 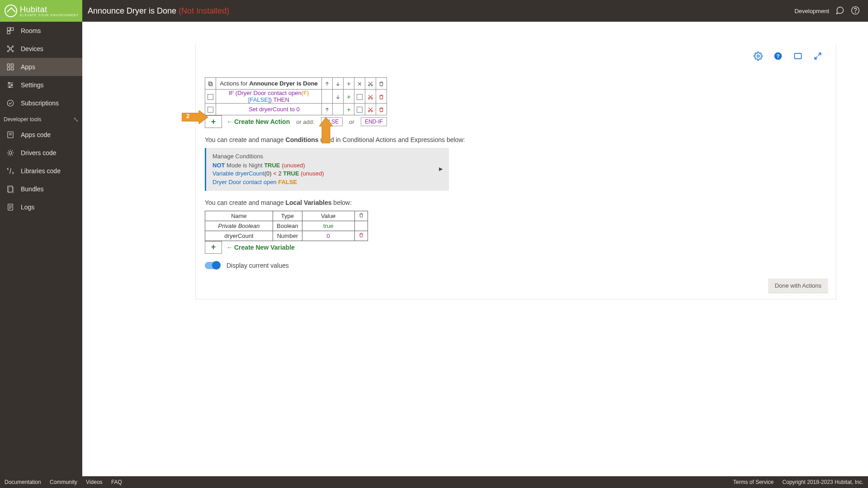 What do you see at coordinates (41, 119) in the screenshot?
I see `developer-tools-header: Developer tools ⤡` at bounding box center [41, 119].